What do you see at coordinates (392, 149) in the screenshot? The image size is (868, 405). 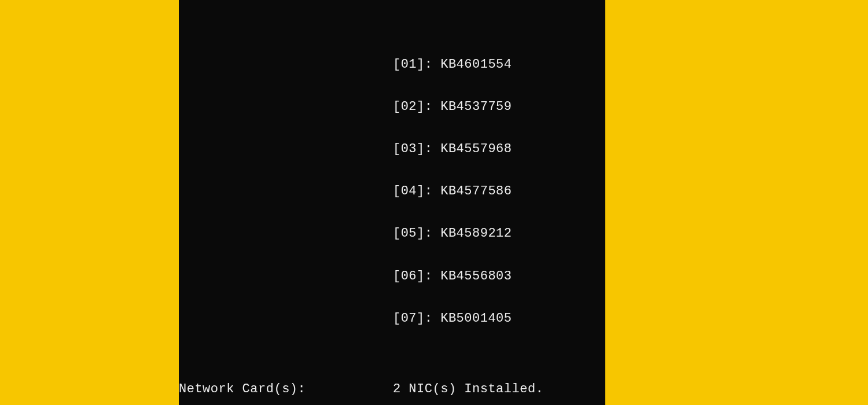 I see `hotfix-line: [03]: KB4557968` at bounding box center [392, 149].